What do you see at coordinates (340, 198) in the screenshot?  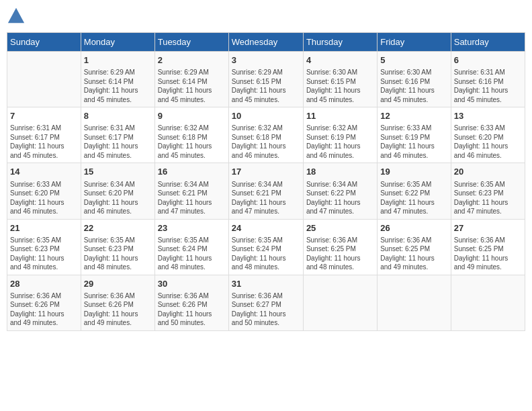 I see `day-info: Sunrise: 6:34 AM Sunset: 6:22 PM Dayligh…` at bounding box center [340, 198].